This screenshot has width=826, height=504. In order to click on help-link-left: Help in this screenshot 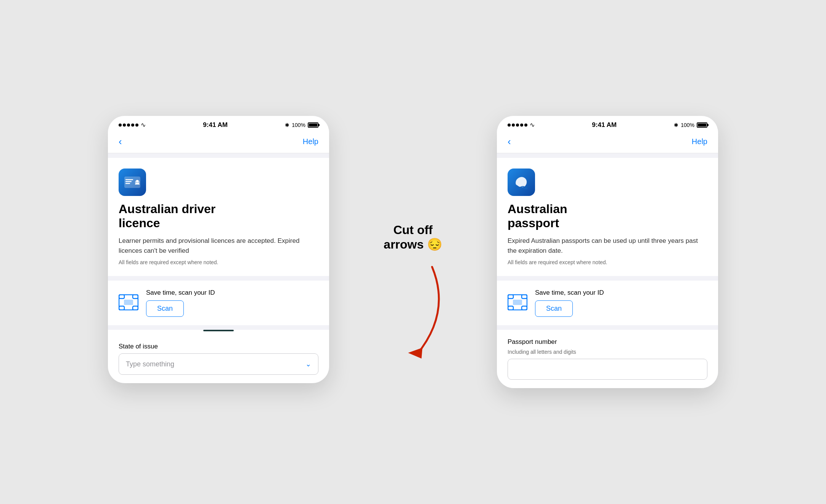, I will do `click(310, 142)`.